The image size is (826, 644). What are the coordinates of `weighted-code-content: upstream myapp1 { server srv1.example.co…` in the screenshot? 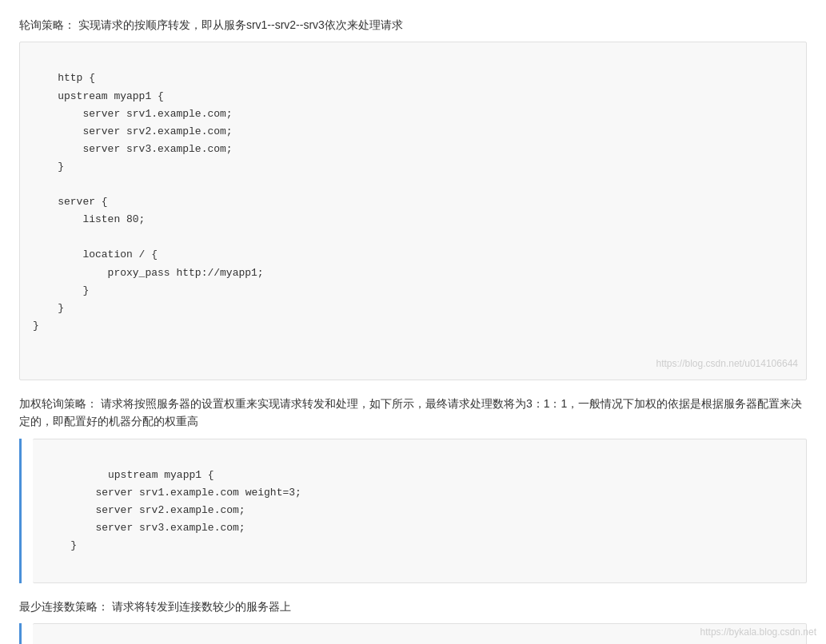 It's located at (174, 510).